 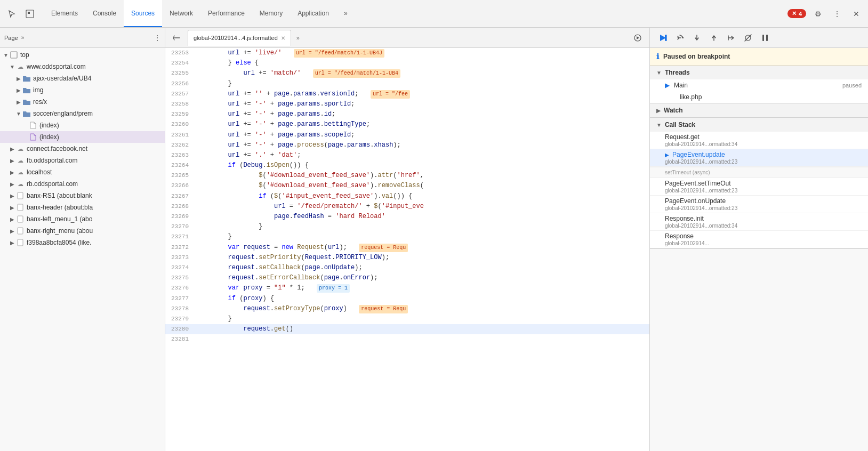 What do you see at coordinates (179, 63) in the screenshot?
I see `line-num-23254: 23254` at bounding box center [179, 63].